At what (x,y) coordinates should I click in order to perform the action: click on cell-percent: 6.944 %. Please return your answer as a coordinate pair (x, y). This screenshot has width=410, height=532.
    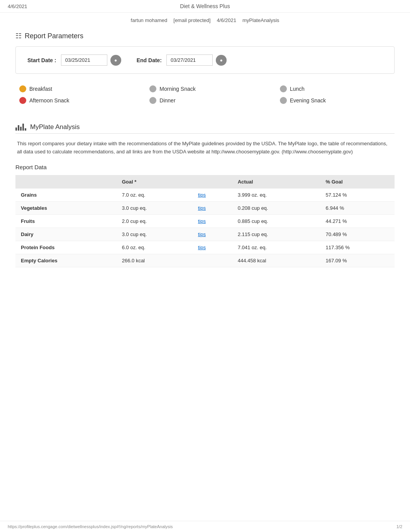
    Looking at the image, I should click on (357, 208).